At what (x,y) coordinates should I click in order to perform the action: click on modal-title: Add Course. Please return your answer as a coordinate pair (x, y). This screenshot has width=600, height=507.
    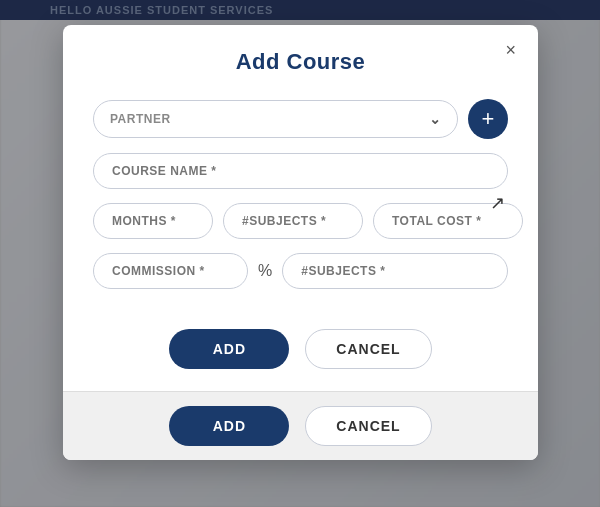
    Looking at the image, I should click on (301, 62).